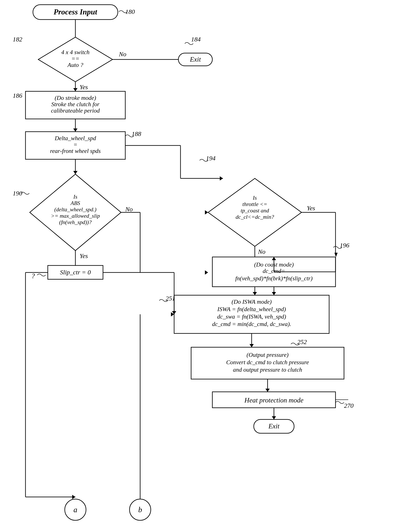 Image resolution: width=399 pixels, height=532 pixels. Describe the element at coordinates (262, 252) in the screenshot. I see `no-label-throttle: No` at that location.